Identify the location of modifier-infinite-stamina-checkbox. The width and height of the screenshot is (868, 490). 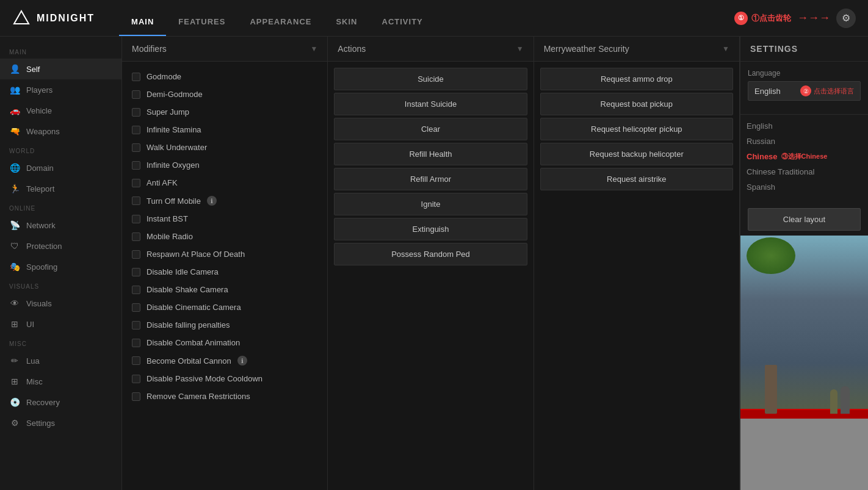
(136, 130).